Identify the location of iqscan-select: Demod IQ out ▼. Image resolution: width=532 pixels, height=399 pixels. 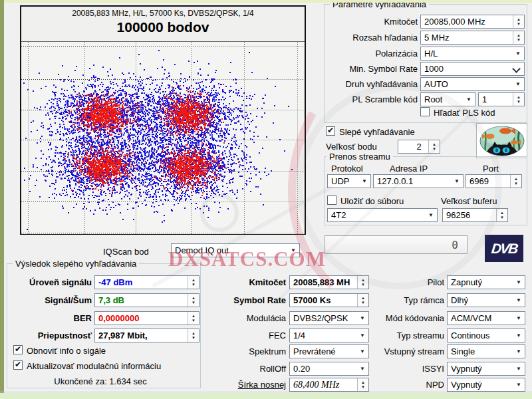
(235, 250).